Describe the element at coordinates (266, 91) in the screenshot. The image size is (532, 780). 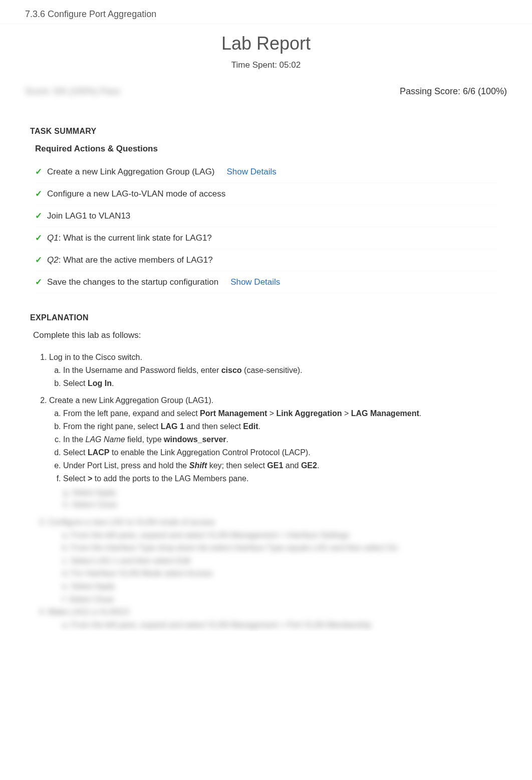
I see `score-row: Score: 6/6 (100%) Pass Passing Score: 6/…` at that location.